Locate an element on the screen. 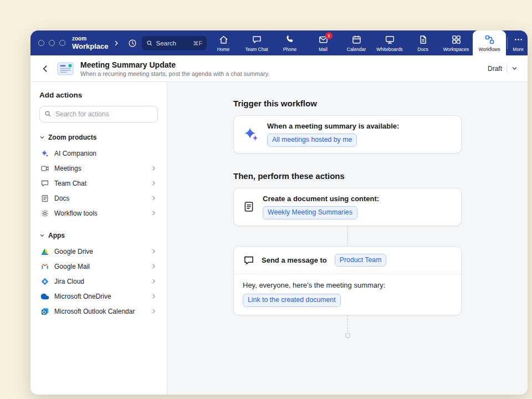 The image size is (532, 399). search-shortcut: ⌘F is located at coordinates (197, 43).